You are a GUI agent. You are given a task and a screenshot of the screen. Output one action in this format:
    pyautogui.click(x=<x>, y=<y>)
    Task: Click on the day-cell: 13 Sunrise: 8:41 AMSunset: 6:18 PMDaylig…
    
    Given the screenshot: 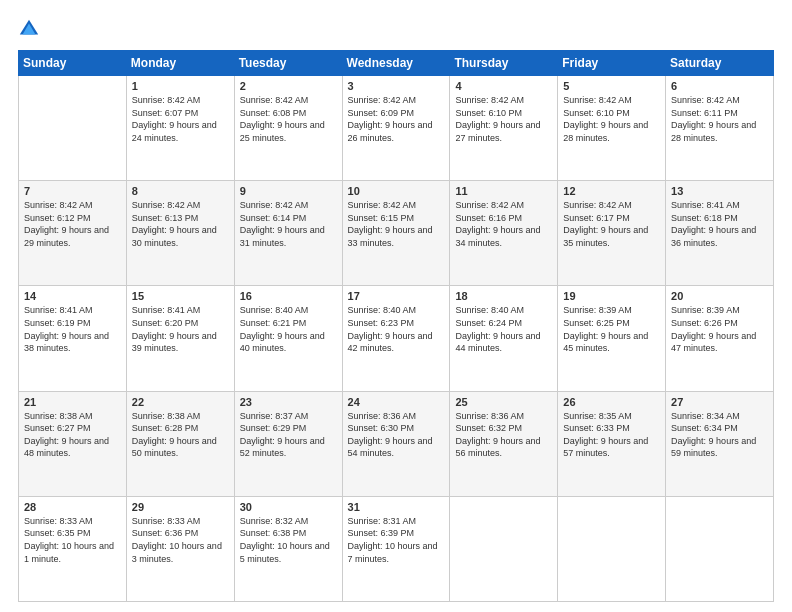 What is the action you would take?
    pyautogui.click(x=720, y=234)
    